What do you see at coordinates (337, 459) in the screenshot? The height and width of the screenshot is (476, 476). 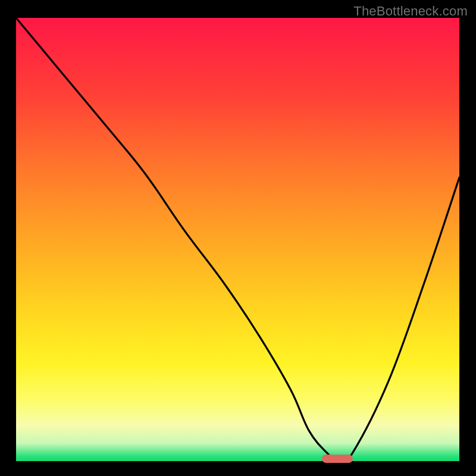 I see `optimal-range-marker` at bounding box center [337, 459].